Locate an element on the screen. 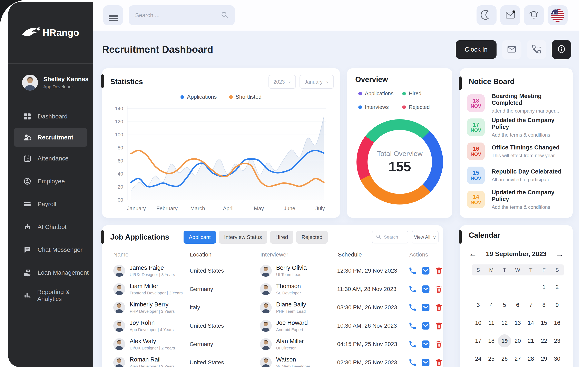 The height and width of the screenshot is (367, 588). dark-mode-button is located at coordinates (486, 15).